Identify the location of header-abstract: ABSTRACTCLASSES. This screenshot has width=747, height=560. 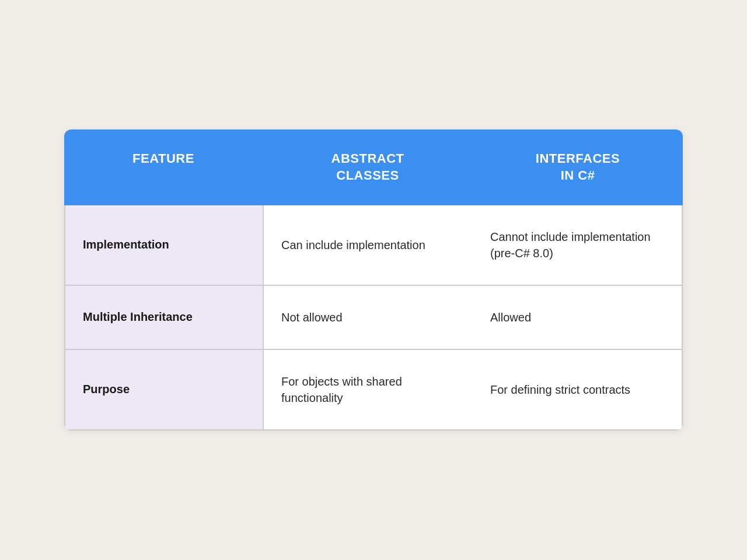
(368, 167).